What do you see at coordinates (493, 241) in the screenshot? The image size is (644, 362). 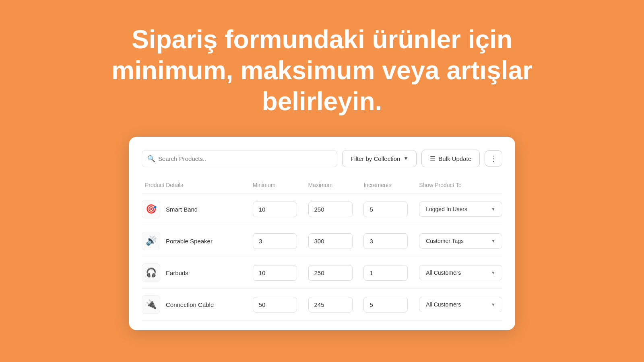 I see `show-chevron-icon-1: ▼` at bounding box center [493, 241].